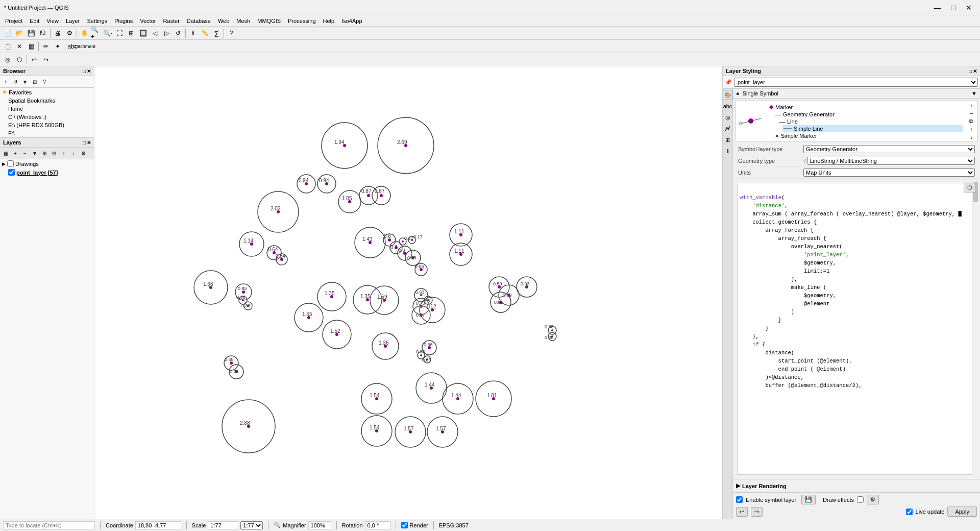 This screenshot has height=531, width=980. What do you see at coordinates (14, 21) in the screenshot?
I see `menu-project: Project` at bounding box center [14, 21].